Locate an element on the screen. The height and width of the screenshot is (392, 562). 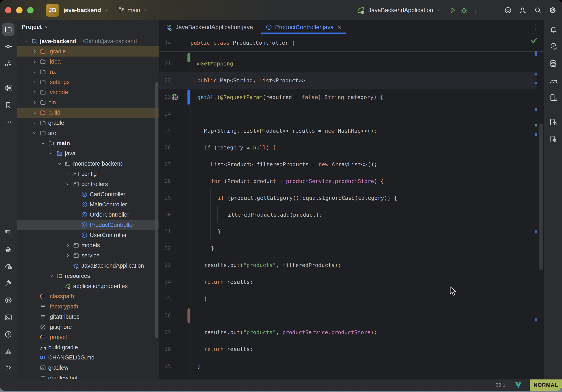
code-line-24: 24 is located at coordinates (351, 114).